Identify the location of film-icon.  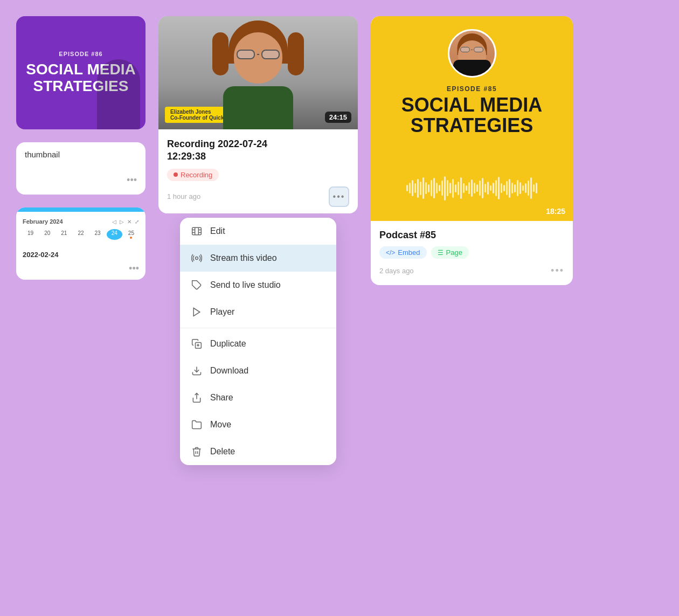
(197, 231).